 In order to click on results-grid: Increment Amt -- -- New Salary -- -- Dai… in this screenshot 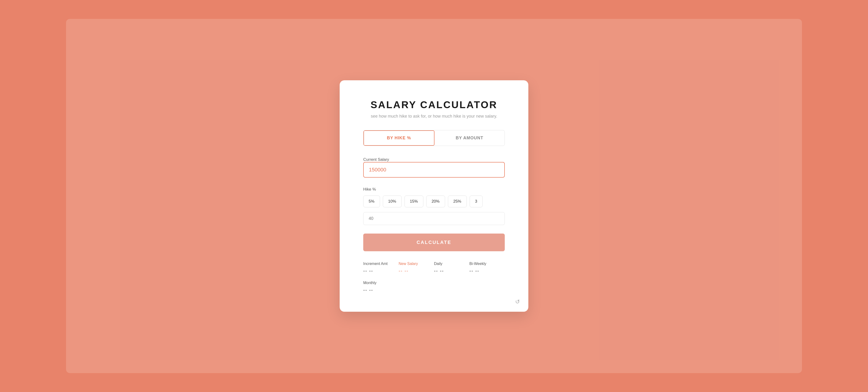, I will do `click(434, 268)`.